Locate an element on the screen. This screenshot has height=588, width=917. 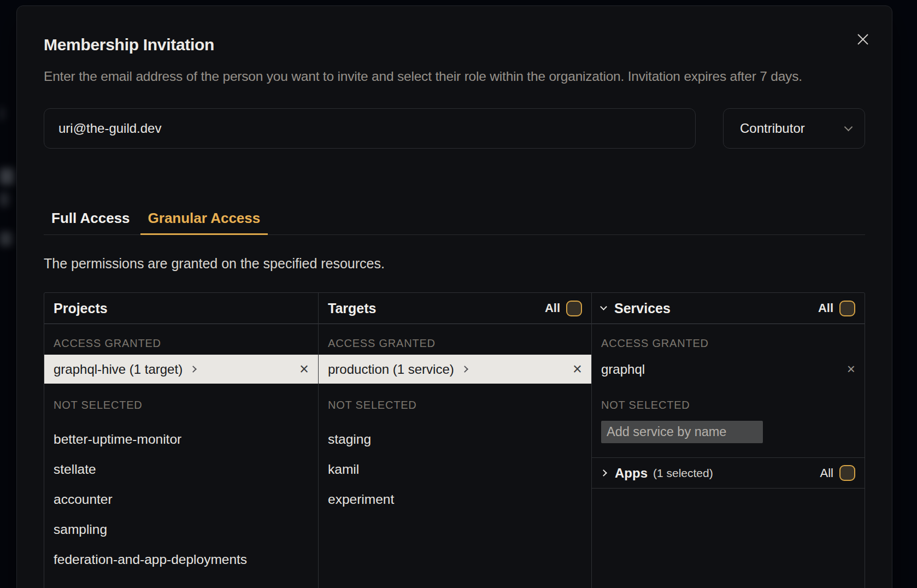
role-select-value: Contributor is located at coordinates (773, 128).